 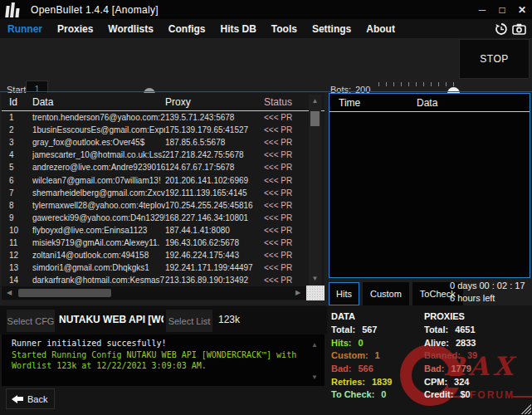 What do you see at coordinates (315, 190) in the screenshot?
I see `results-vertical-scrollbar: ▲ ▼` at bounding box center [315, 190].